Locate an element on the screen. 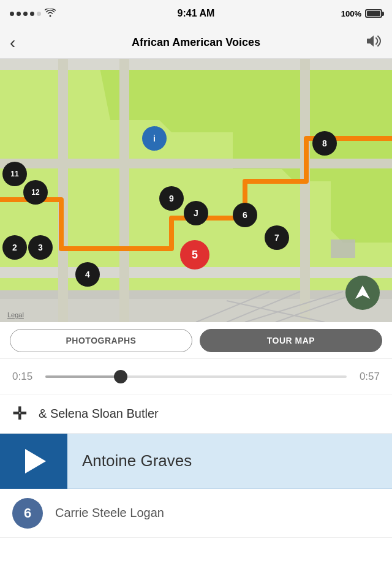 This screenshot has width=392, height=588. map-marker-3: 3 is located at coordinates (40, 247).